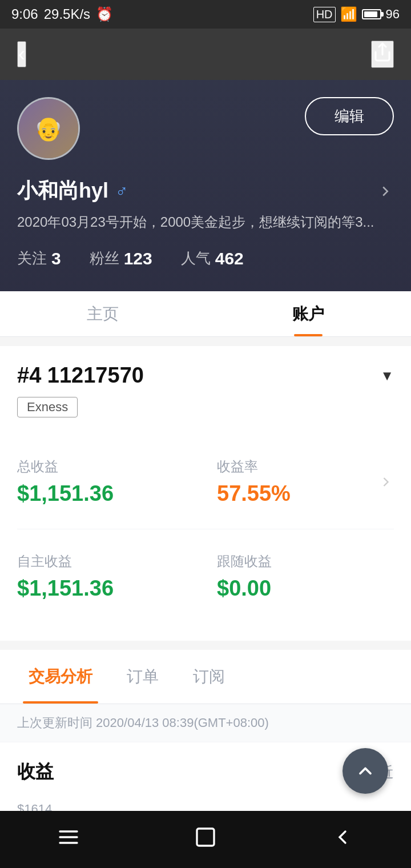  I want to click on tab-subscriptions: 订阅, so click(209, 677).